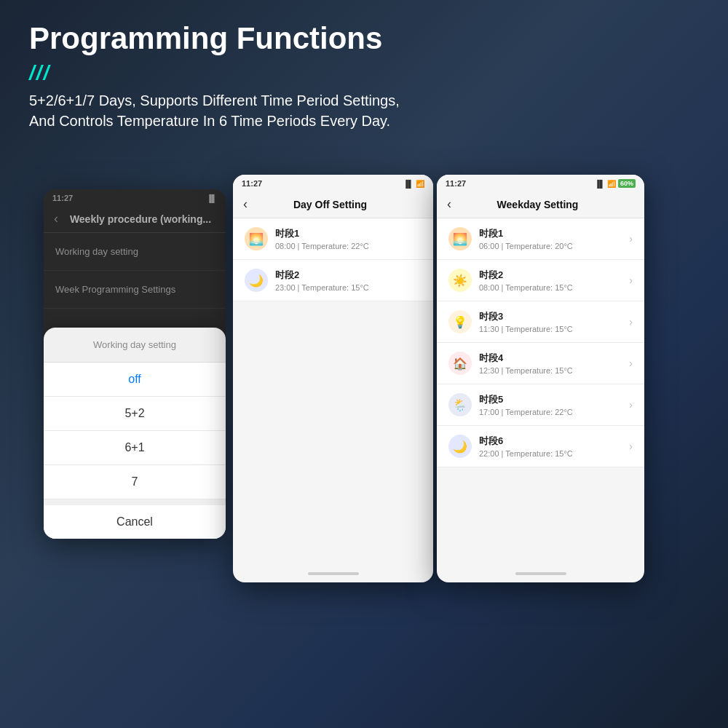 This screenshot has height=728, width=728. I want to click on main-title: Programming Functions, so click(364, 39).